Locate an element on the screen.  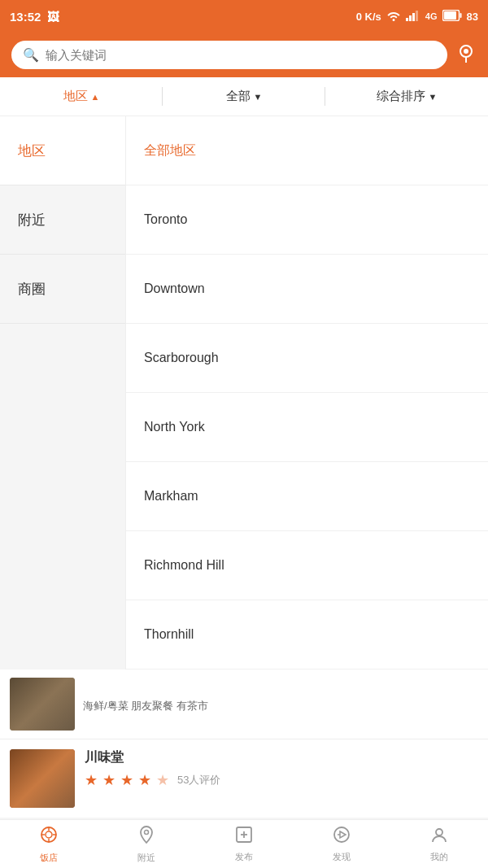
all-arrow-down: ▼ is located at coordinates (259, 97).